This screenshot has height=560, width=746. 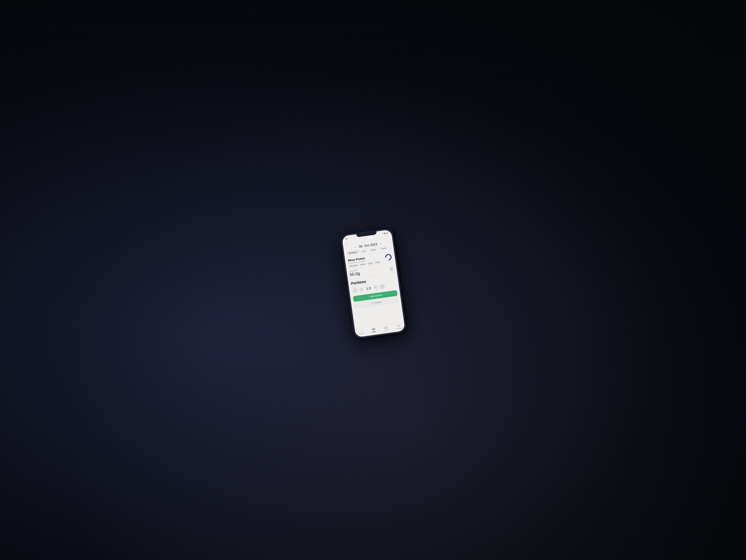 What do you see at coordinates (374, 332) in the screenshot?
I see `meal-label: Meal` at bounding box center [374, 332].